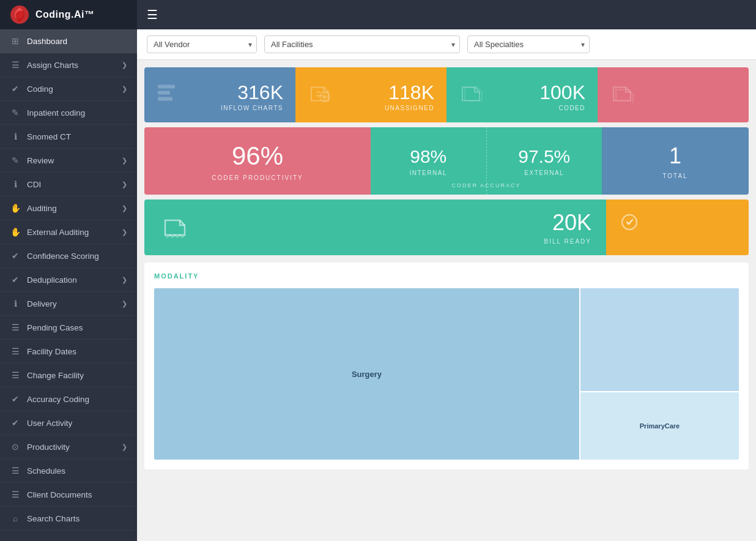  Describe the element at coordinates (69, 89) in the screenshot. I see `sidebar-item-coding: ✔ Coding ❯` at that location.